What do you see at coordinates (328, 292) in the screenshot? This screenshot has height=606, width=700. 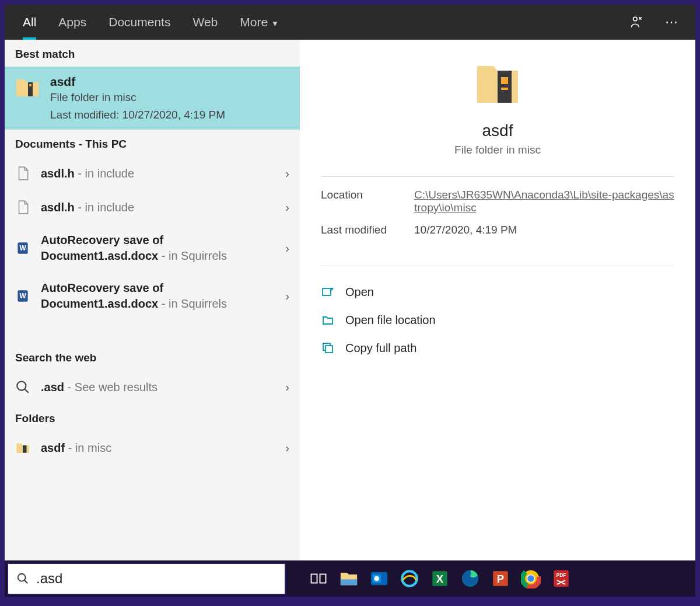 I see `open-icon` at bounding box center [328, 292].